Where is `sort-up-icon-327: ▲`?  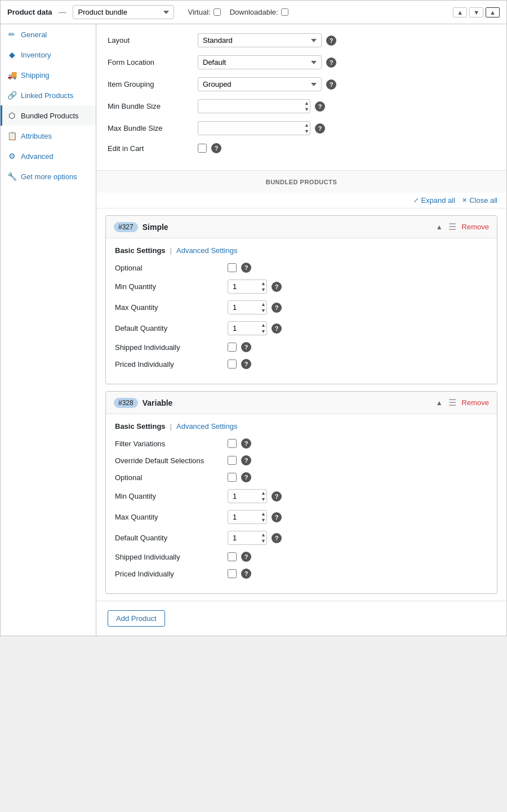 sort-up-icon-327: ▲ is located at coordinates (439, 227).